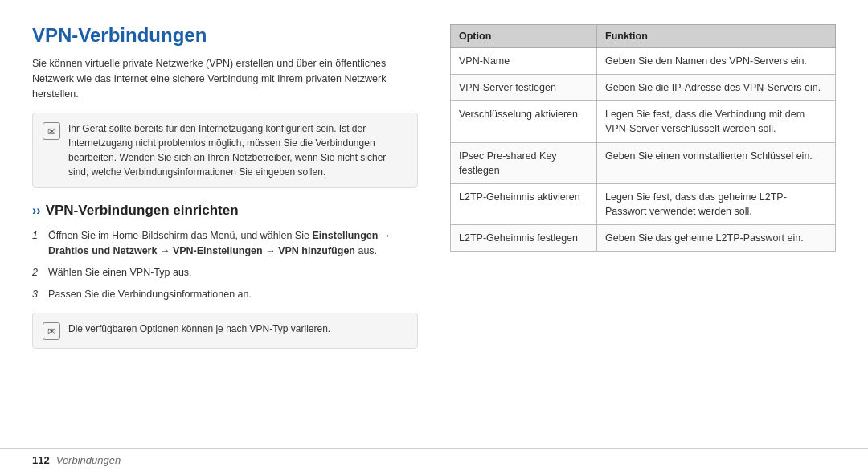 The width and height of the screenshot is (868, 471). I want to click on table-header-row: Option Funktion, so click(643, 37).